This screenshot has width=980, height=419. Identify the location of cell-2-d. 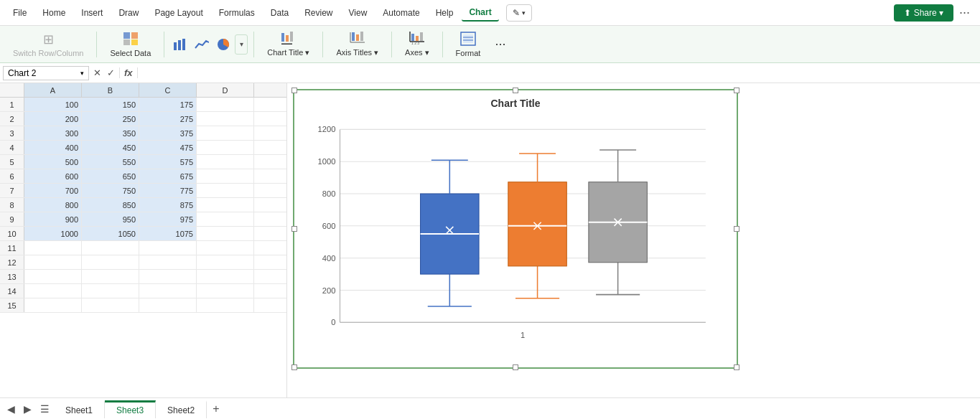
(225, 119).